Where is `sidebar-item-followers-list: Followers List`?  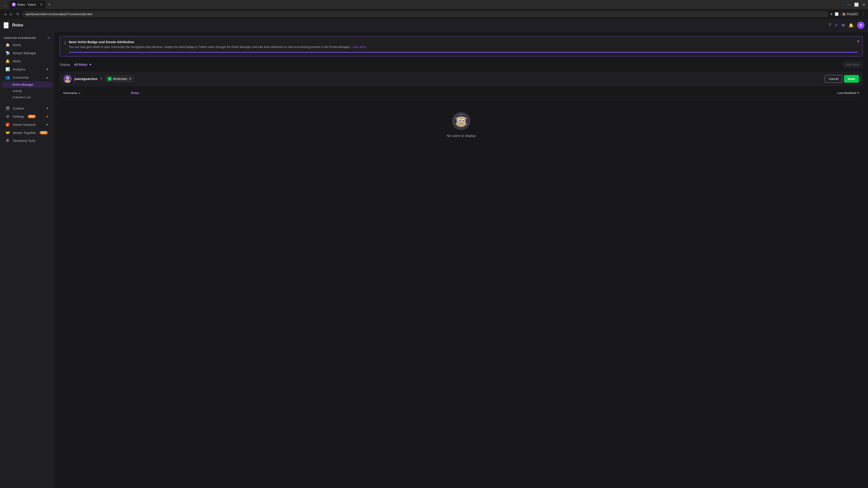
sidebar-item-followers-list: Followers List is located at coordinates (27, 97).